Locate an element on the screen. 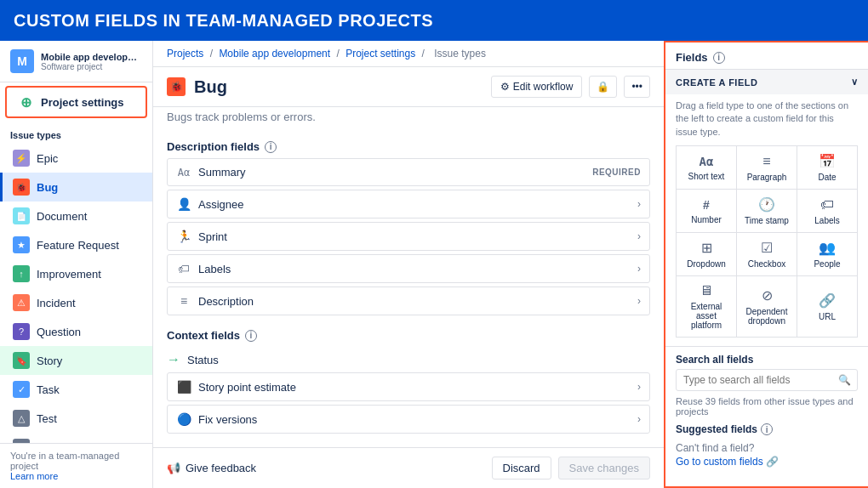 The height and width of the screenshot is (488, 868). breadcrumb-sep2: / is located at coordinates (339, 54).